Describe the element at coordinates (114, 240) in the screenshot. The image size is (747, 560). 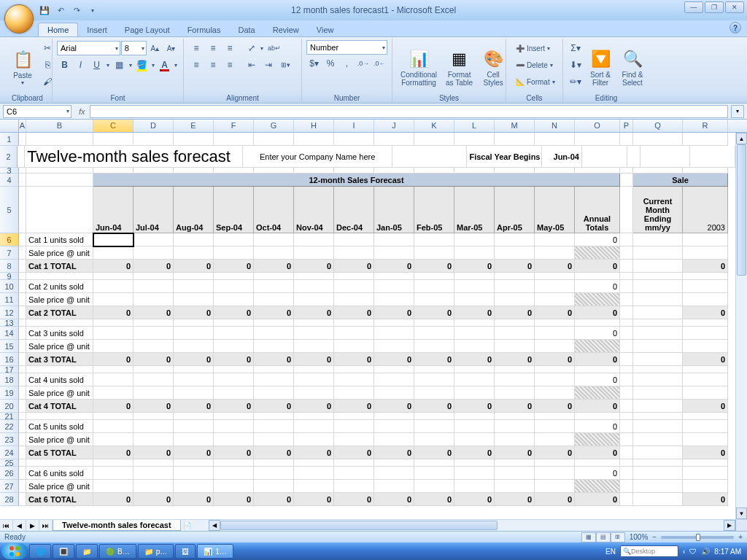
I see `selected-cell` at that location.